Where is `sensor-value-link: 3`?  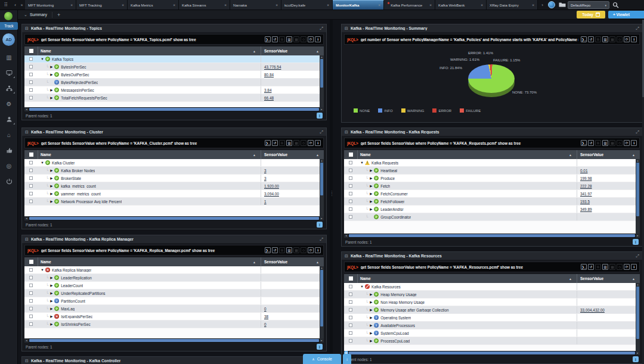
sensor-value-link: 3 is located at coordinates (265, 170).